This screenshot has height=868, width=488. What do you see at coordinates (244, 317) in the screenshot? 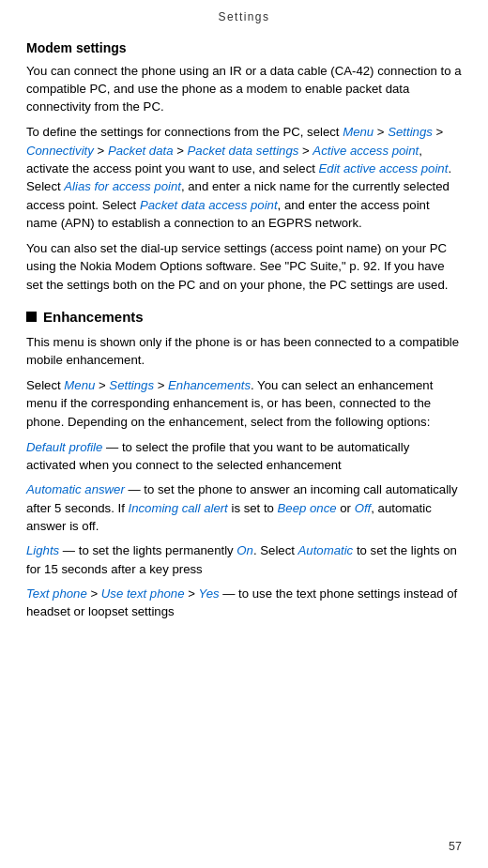
I see `enhancements-heading: Enhancements` at bounding box center [244, 317].